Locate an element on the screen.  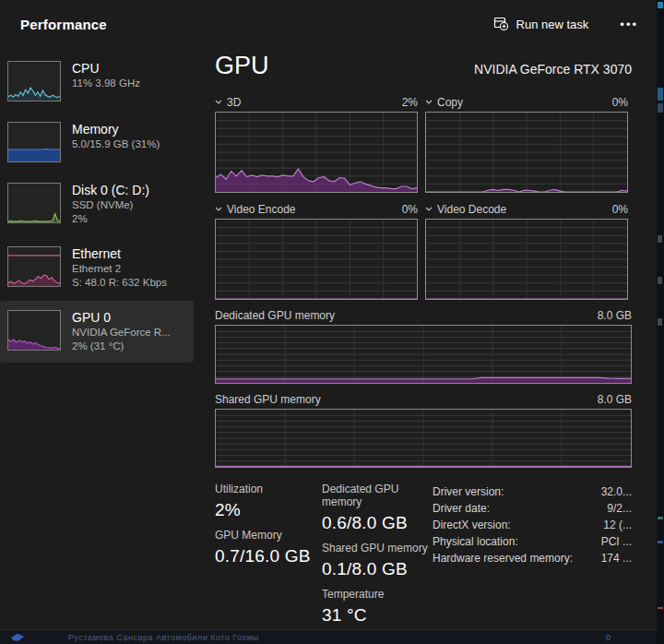
gpu-model-label: NVIDIA GeForce RTX 3070 is located at coordinates (553, 69).